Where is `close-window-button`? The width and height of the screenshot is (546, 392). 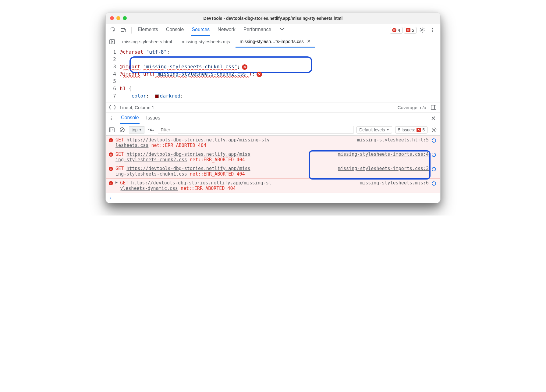 close-window-button is located at coordinates (112, 18).